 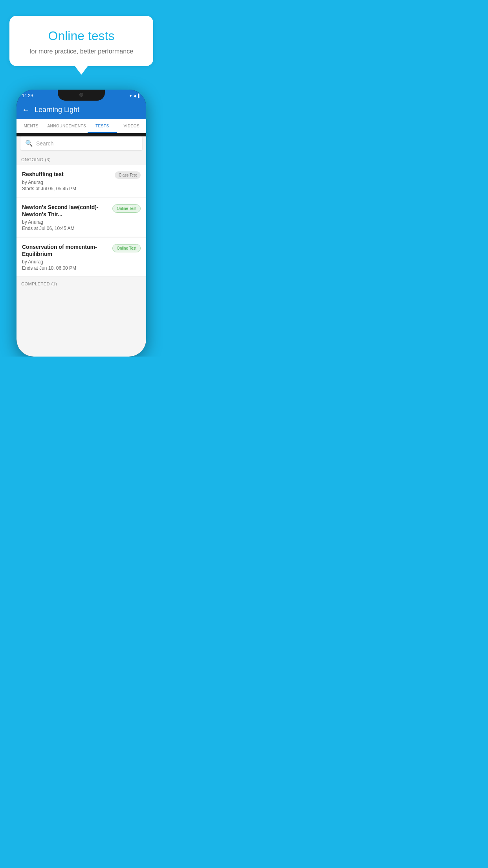 What do you see at coordinates (57, 110) in the screenshot?
I see `app-title: Learning Light` at bounding box center [57, 110].